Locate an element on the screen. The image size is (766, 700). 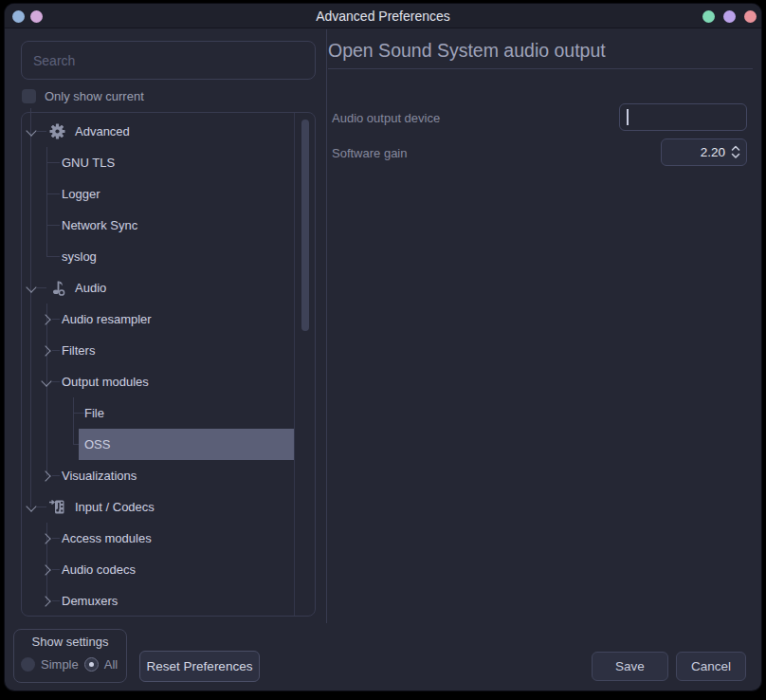
panel-divider is located at coordinates (326, 326).